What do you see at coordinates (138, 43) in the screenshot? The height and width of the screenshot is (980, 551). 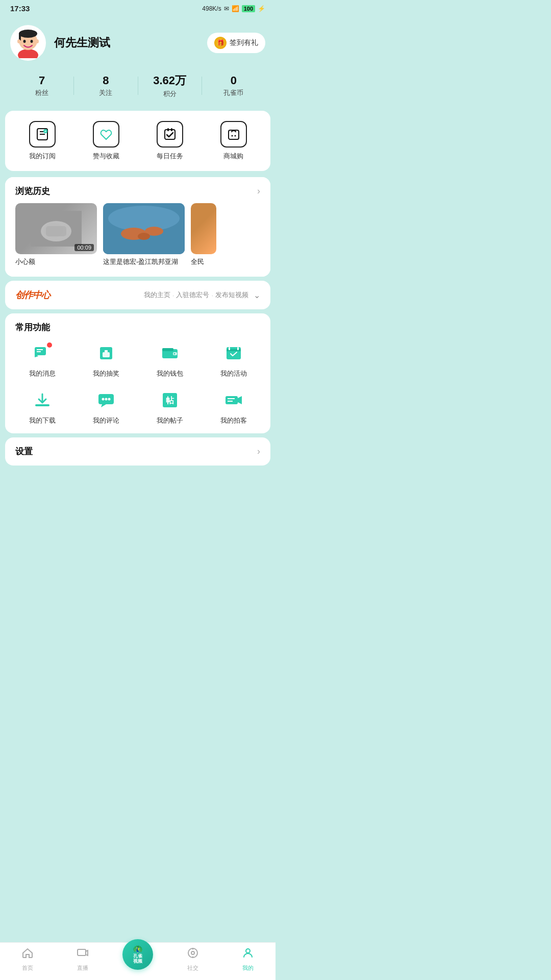 I see `profile-top: 何先生测试 🎁 签到有礼` at bounding box center [138, 43].